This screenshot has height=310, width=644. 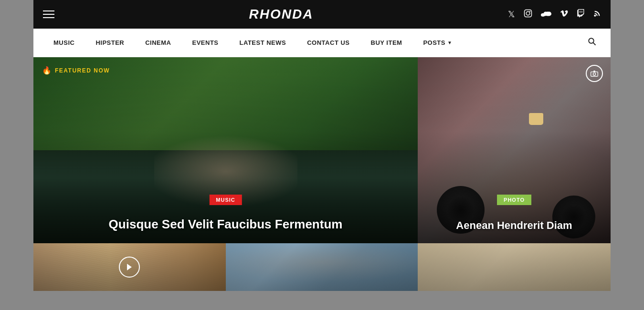 I want to click on side-category-badge: PHOTO, so click(x=514, y=200).